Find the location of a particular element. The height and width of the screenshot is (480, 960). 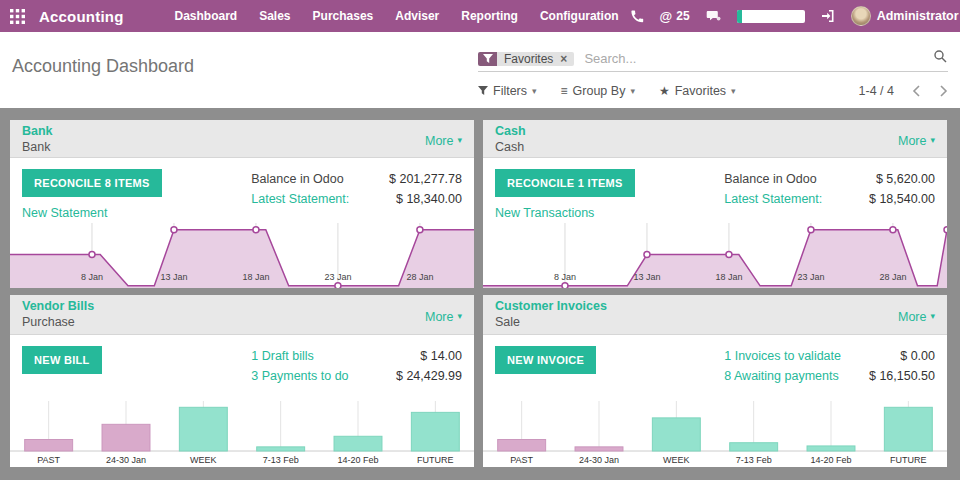

group-by-dropdown: ≡ Group By ▾ is located at coordinates (598, 91).